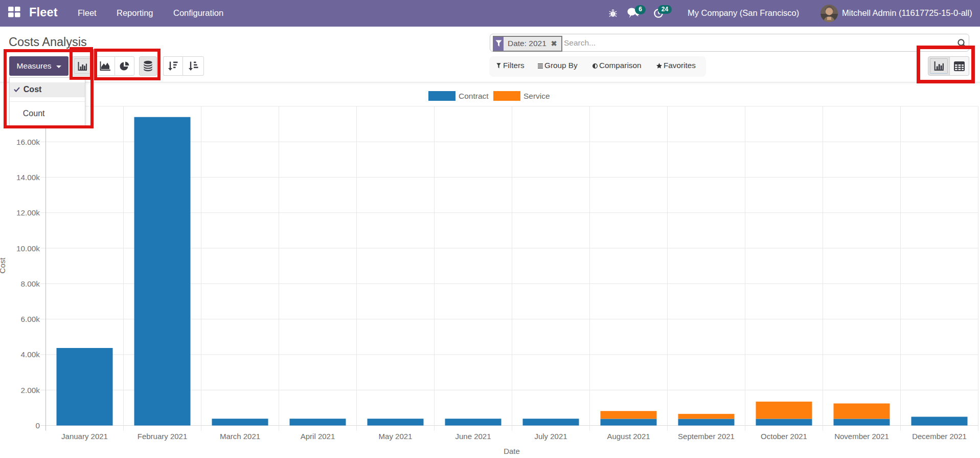 This screenshot has width=980, height=458. Describe the element at coordinates (940, 436) in the screenshot. I see `svg-text: December 2021` at that location.